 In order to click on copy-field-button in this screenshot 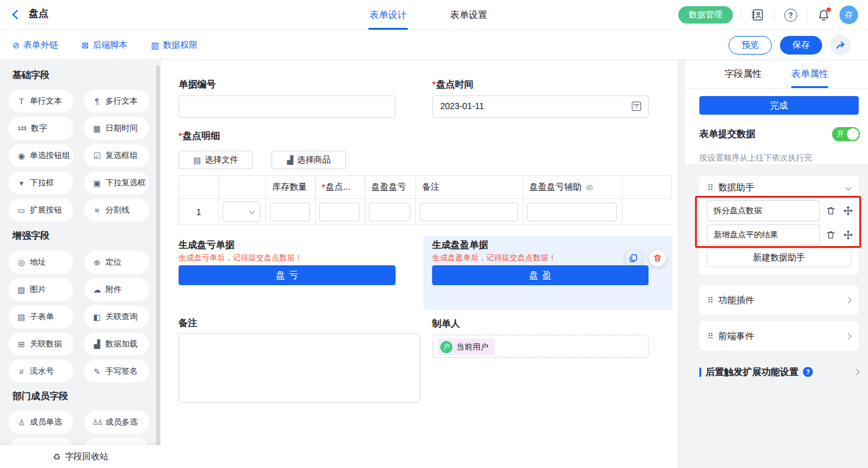, I will do `click(634, 258)`.